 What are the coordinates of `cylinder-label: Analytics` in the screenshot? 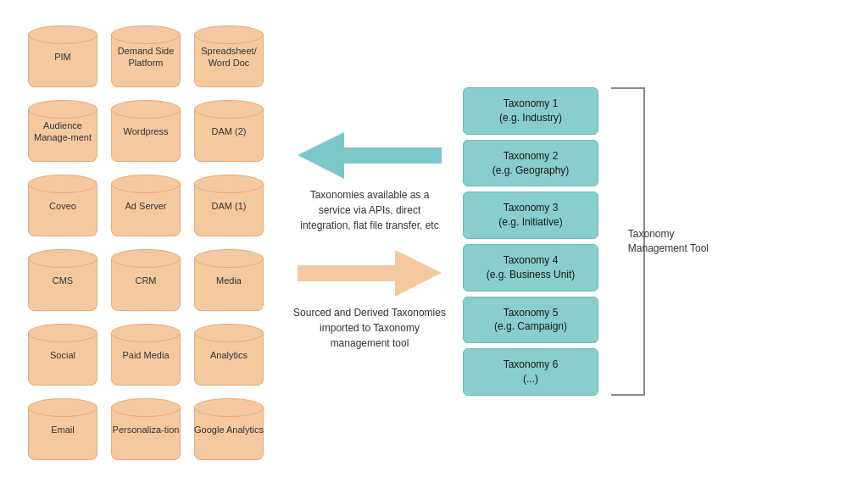 It's located at (229, 355).